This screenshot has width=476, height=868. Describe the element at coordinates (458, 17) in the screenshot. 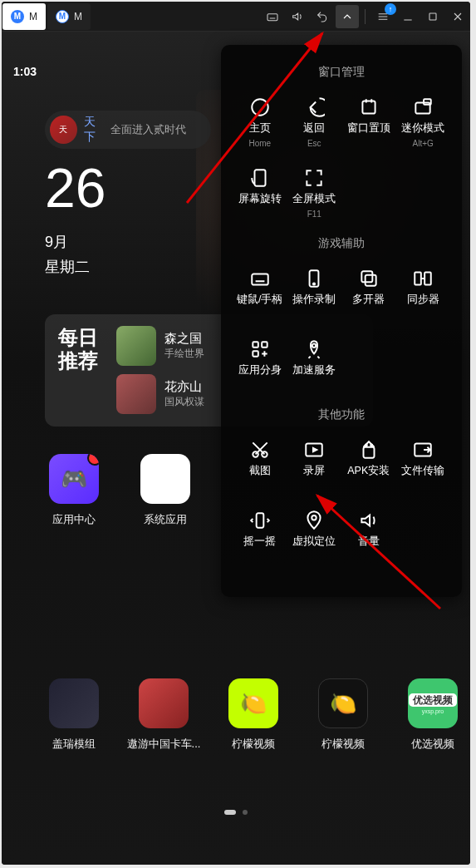

I see `close-icon` at that location.